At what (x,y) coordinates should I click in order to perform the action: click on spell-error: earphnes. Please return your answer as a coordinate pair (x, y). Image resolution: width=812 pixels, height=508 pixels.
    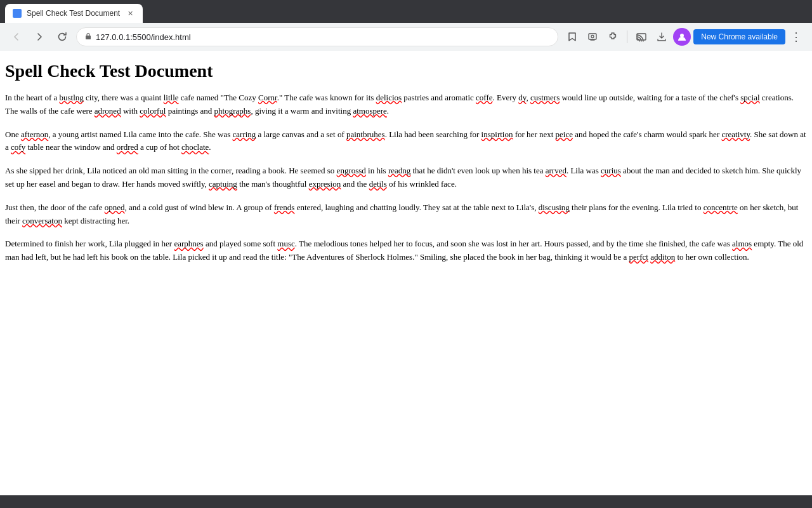
    Looking at the image, I should click on (188, 244).